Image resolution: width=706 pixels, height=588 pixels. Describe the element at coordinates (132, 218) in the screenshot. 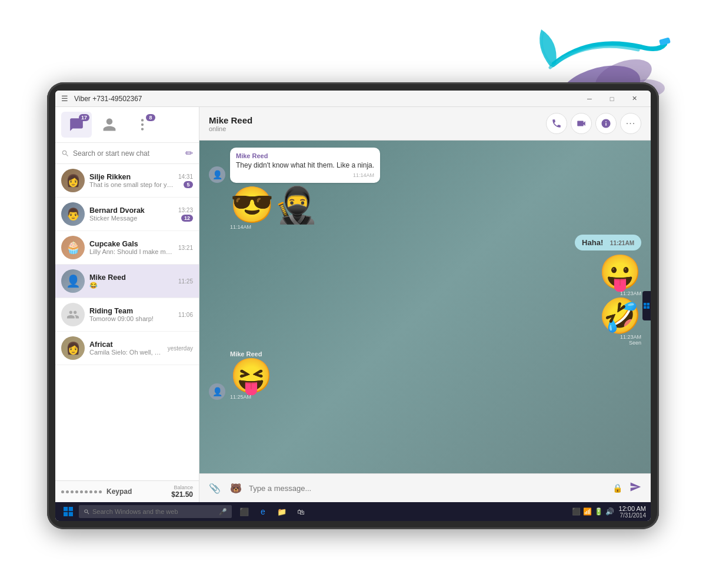

I see `chat-preview-bernard: Sticker Message` at that location.